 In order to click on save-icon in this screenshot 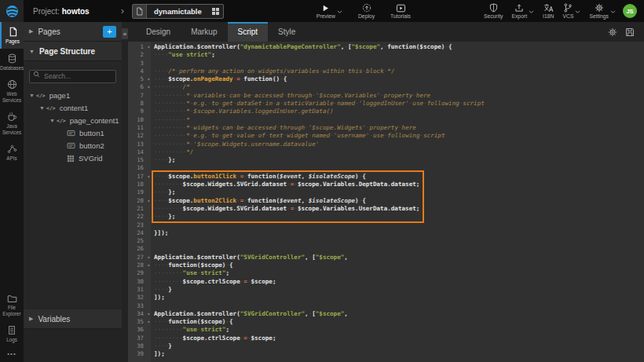, I will do `click(630, 32)`.